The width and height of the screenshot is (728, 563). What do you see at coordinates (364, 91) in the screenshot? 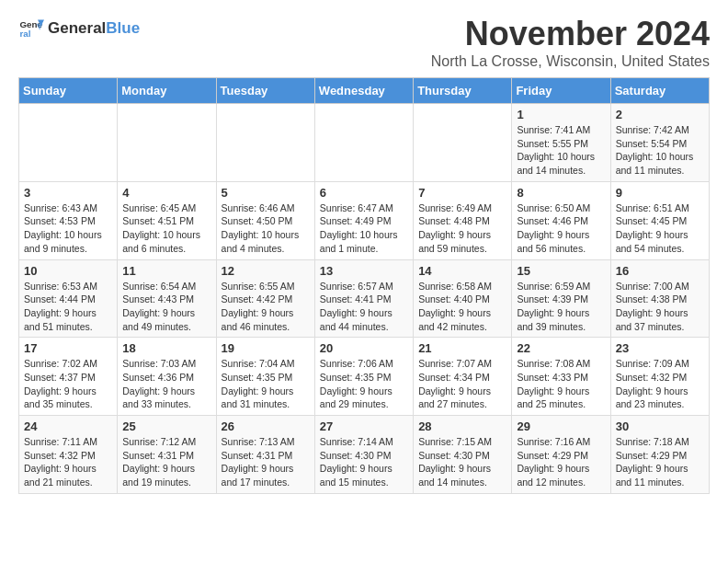
I see `calendar-header: SundayMondayTuesdayWednesdayThursdayFrid…` at bounding box center [364, 91].